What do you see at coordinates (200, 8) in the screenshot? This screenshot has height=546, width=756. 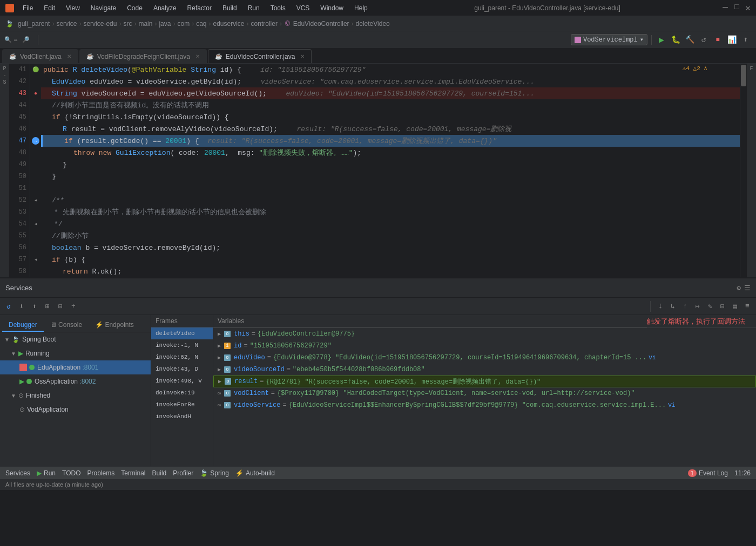 I see `menu-refactor: Refactor` at bounding box center [200, 8].